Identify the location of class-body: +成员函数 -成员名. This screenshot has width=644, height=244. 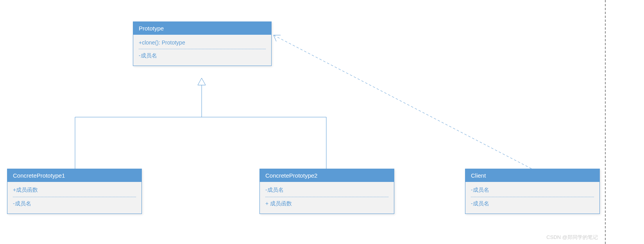
(74, 198).